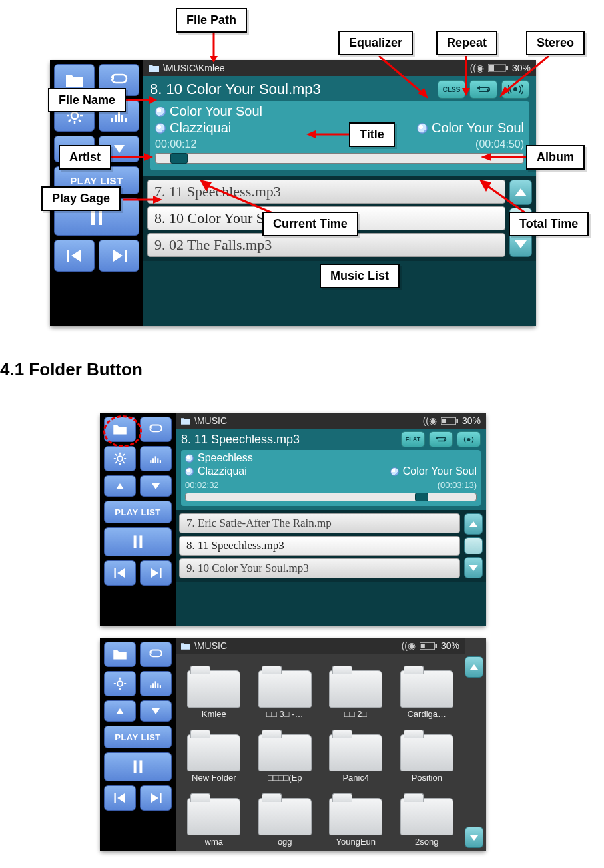 The width and height of the screenshot is (604, 868). Describe the element at coordinates (320, 752) in the screenshot. I see `folder-grid: Kmlee□□ 3□ -…□□ 2□Cardiga…New Folder□□□□…` at that location.